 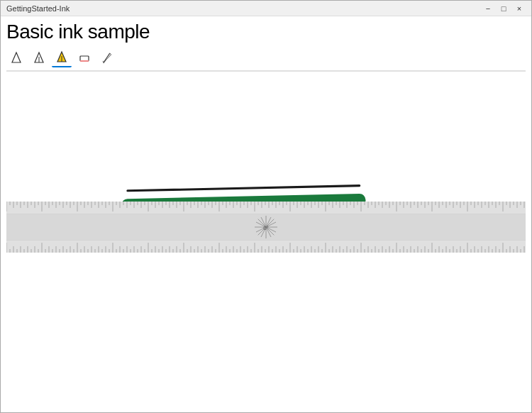 I want to click on pencil-icon, so click(x=107, y=57).